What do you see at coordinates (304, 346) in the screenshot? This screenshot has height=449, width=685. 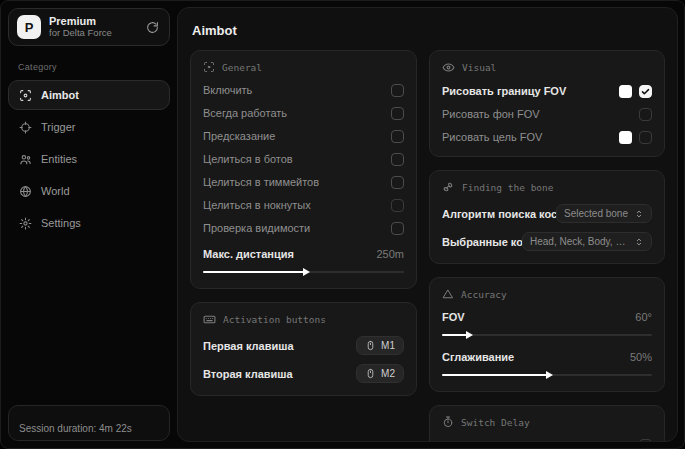 I see `first-key-row: Первая клавиша M1` at bounding box center [304, 346].